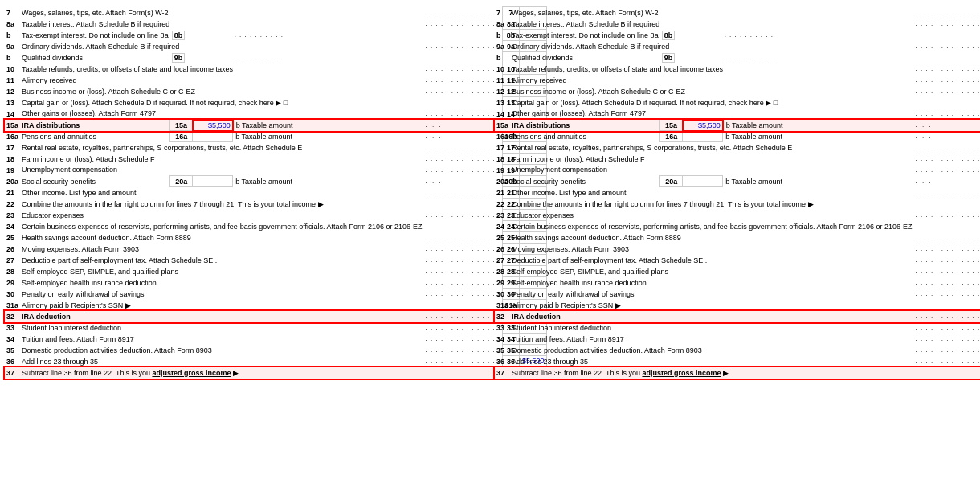  Describe the element at coordinates (13, 125) in the screenshot. I see `row-number: 15a` at that location.